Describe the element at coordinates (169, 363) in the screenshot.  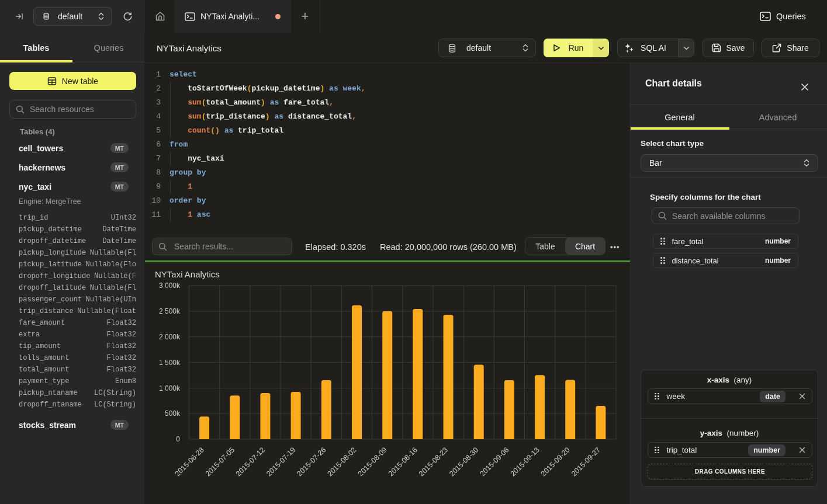
I see `svg-text: 1 500k` at that location.